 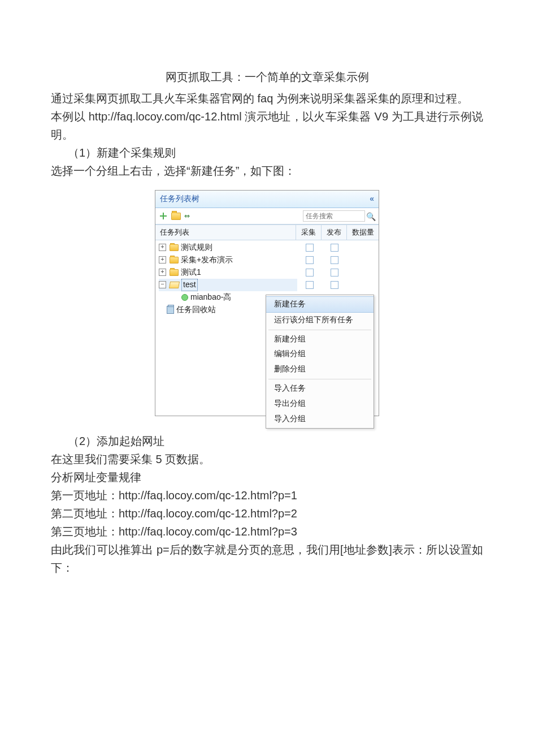 What do you see at coordinates (267, 98) in the screenshot?
I see `paragraph-intro-1: 通过采集网页抓取工具火车采集器官网的 faq 为例来说明采集器采集的原理和过程。` at bounding box center [267, 98].